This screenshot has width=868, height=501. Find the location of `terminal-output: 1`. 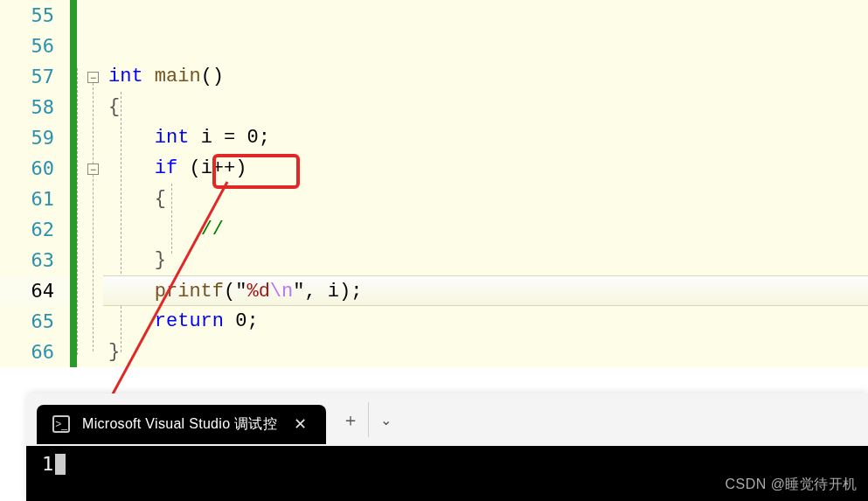

terminal-output: 1 is located at coordinates (47, 463).